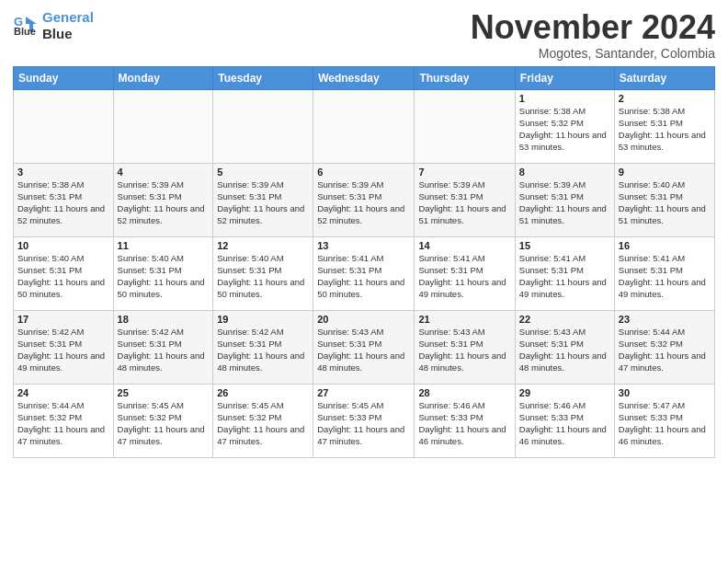  I want to click on col-monday: Monday, so click(164, 77).